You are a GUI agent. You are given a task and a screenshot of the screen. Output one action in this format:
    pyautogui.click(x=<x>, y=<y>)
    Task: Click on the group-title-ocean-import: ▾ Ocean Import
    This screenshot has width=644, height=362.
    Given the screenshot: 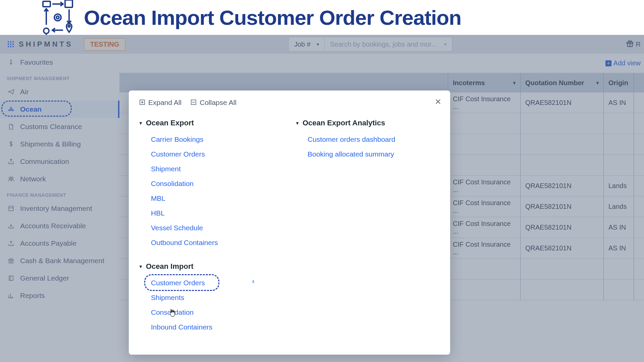 What is the action you would take?
    pyautogui.click(x=211, y=266)
    